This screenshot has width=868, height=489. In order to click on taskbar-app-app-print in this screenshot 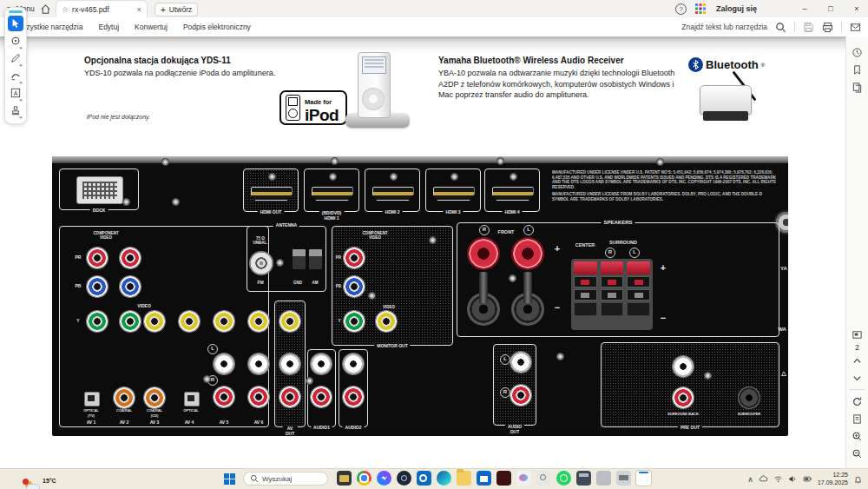, I will do `click(623, 478)`.